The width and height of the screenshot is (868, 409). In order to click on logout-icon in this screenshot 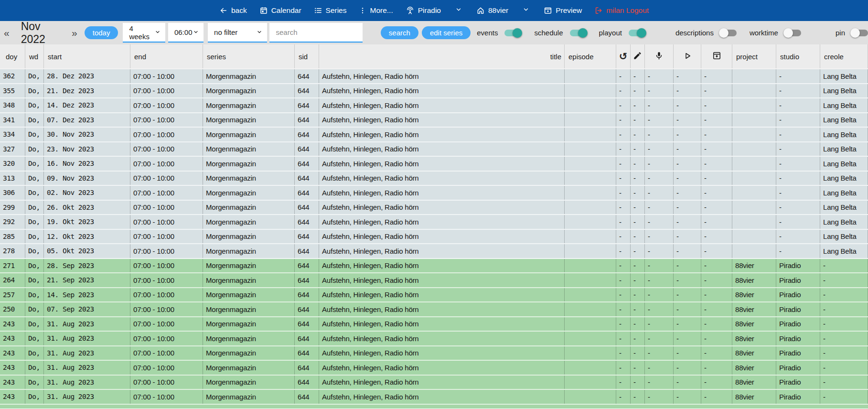, I will do `click(599, 11)`.